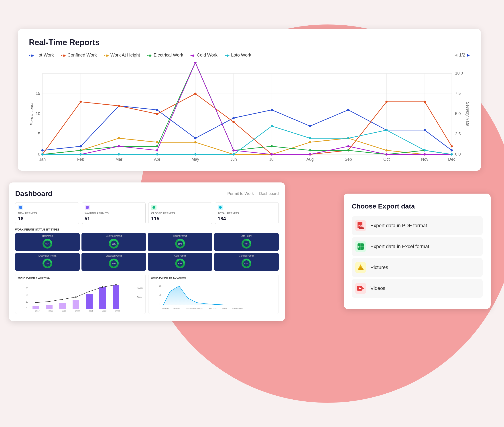  What do you see at coordinates (106, 55) in the screenshot?
I see `legend-dot-work-at-height` at bounding box center [106, 55].